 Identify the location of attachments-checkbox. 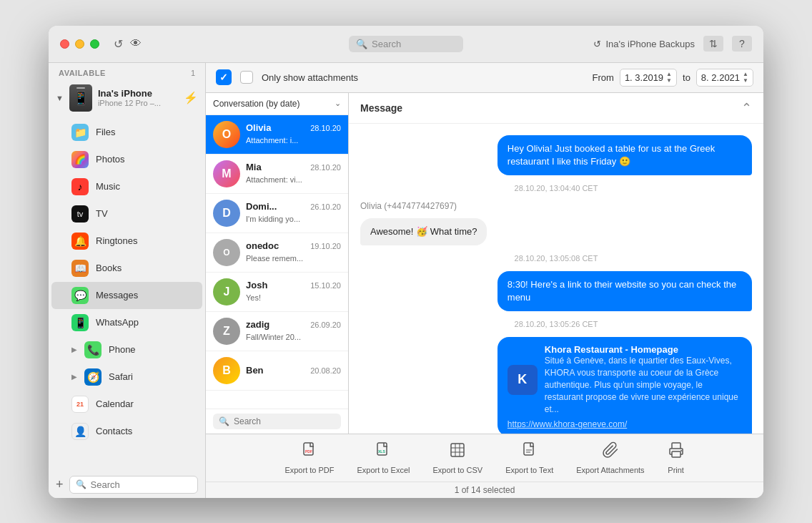
(247, 77).